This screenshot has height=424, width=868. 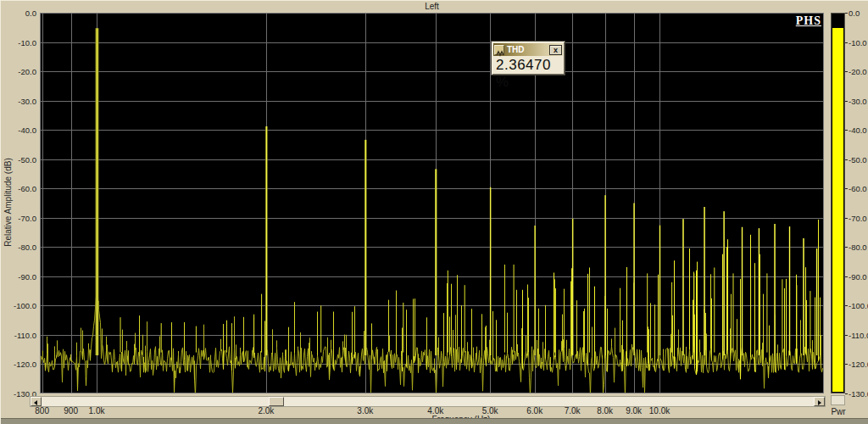 I want to click on meter-tick-label: -20.0, so click(x=858, y=71).